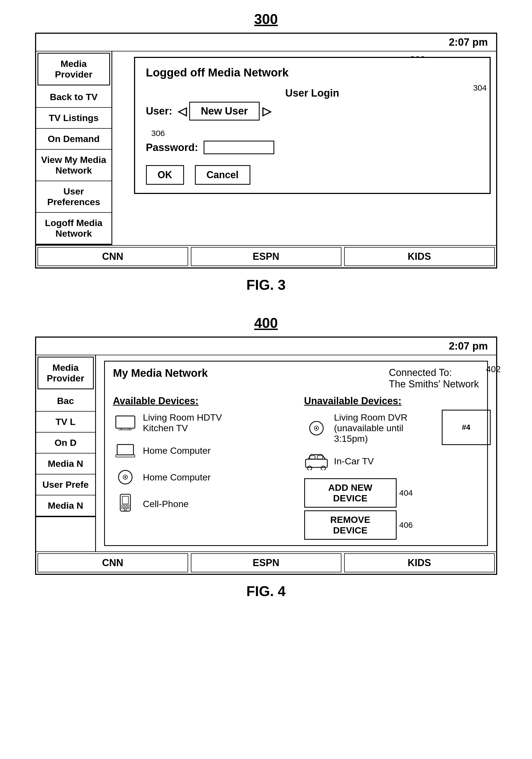 The height and width of the screenshot is (759, 532). What do you see at coordinates (313, 175) in the screenshot?
I see `dialog-buttons: OK Cancel` at bounding box center [313, 175].